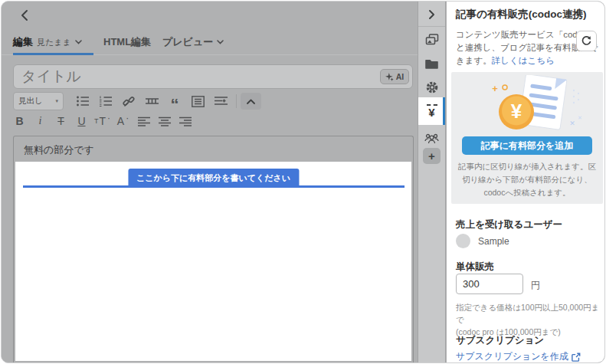 This screenshot has width=606, height=364. Describe the element at coordinates (389, 77) in the screenshot. I see `sparkle-icon` at that location.